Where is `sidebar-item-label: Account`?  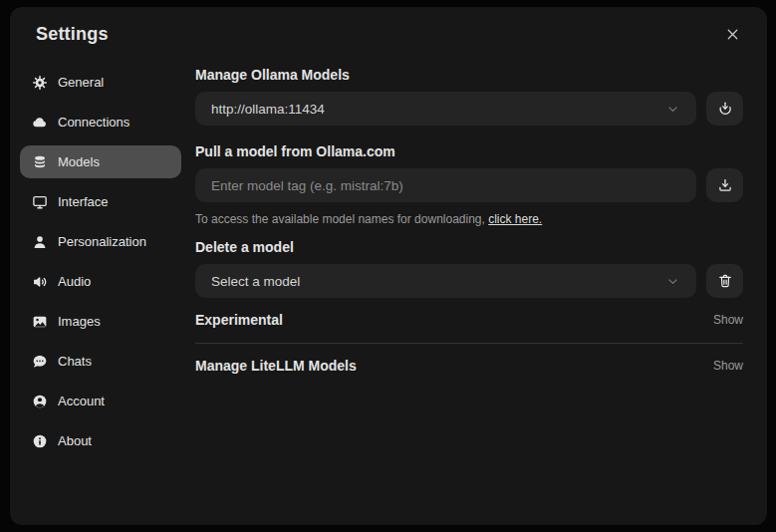 sidebar-item-label: Account is located at coordinates (82, 400).